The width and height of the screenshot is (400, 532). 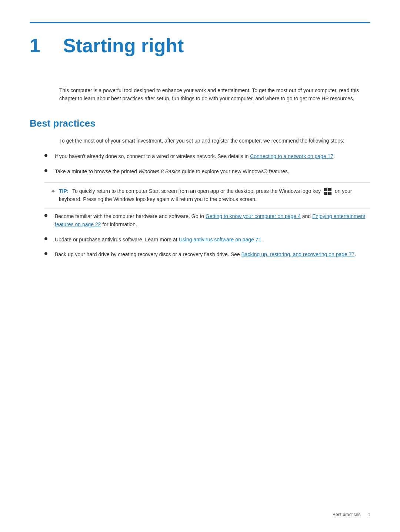 What do you see at coordinates (207, 156) in the screenshot?
I see `list-item: If you haven't already done so, connect …` at bounding box center [207, 156].